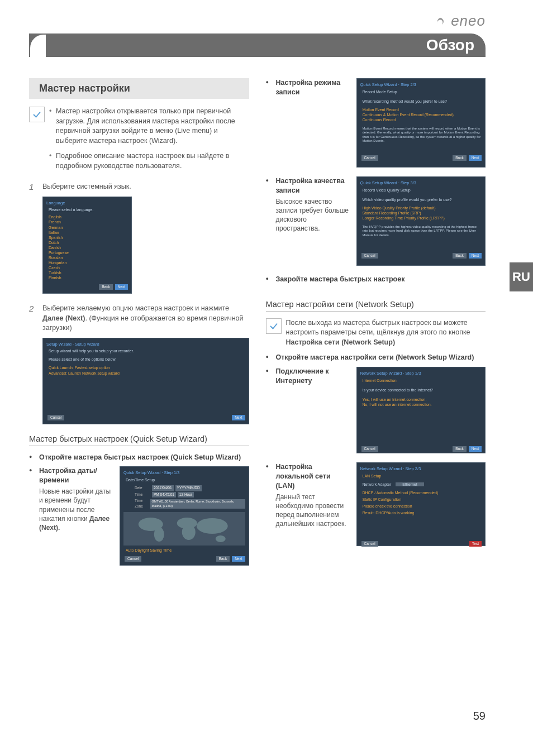  What do you see at coordinates (421, 400) in the screenshot?
I see `shot-option: Yes, I will use an internet connection.` at bounding box center [421, 400].